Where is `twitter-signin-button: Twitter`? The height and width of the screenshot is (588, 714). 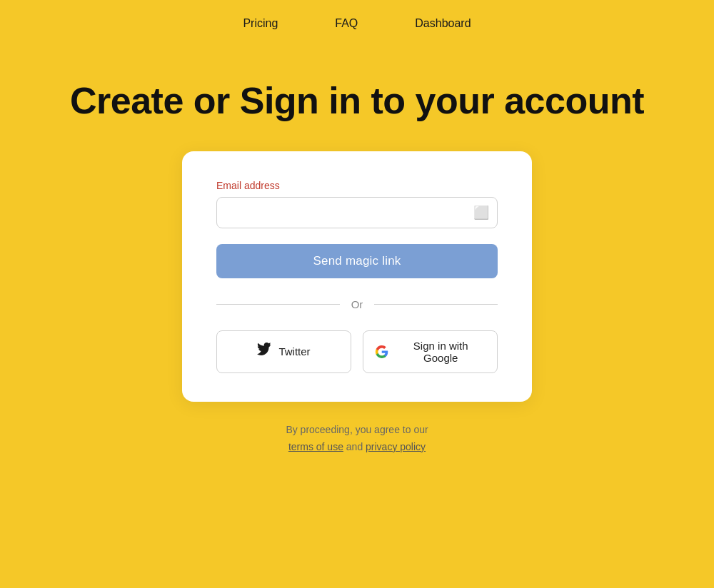
twitter-signin-button: Twitter is located at coordinates (284, 352).